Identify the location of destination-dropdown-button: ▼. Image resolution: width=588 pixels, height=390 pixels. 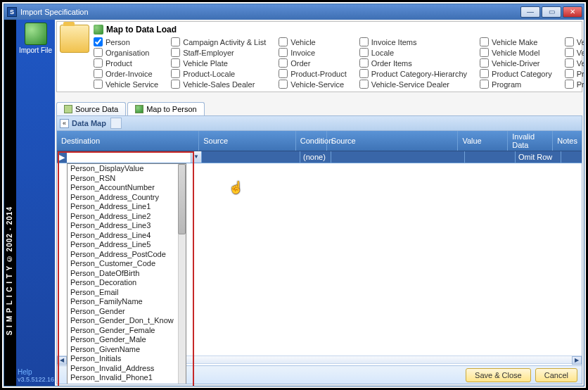
(196, 158).